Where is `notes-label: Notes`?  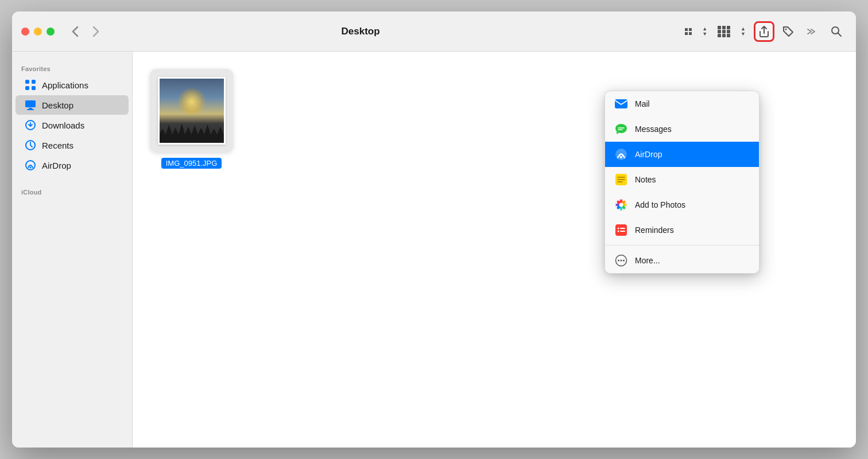
notes-label: Notes is located at coordinates (645, 180).